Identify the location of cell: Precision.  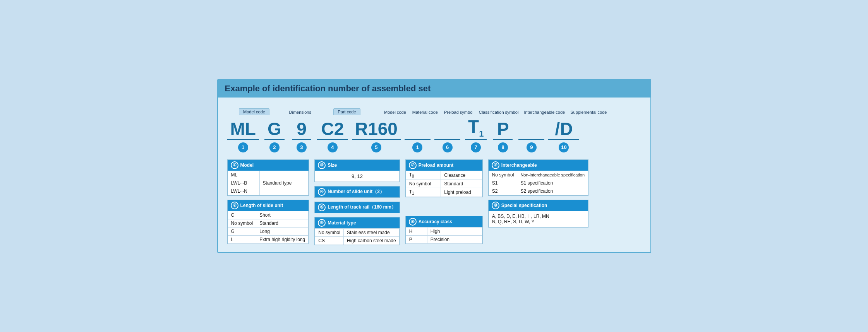
(455, 240).